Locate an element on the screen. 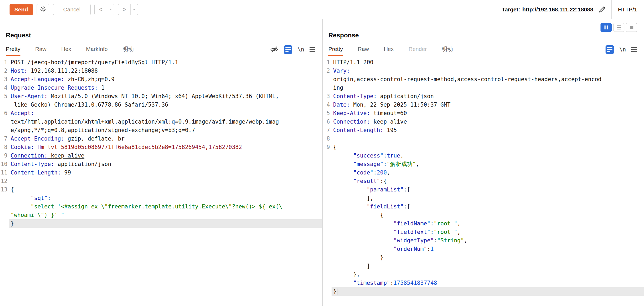 This screenshot has width=644, height=306. columns-layout-button is located at coordinates (606, 28).